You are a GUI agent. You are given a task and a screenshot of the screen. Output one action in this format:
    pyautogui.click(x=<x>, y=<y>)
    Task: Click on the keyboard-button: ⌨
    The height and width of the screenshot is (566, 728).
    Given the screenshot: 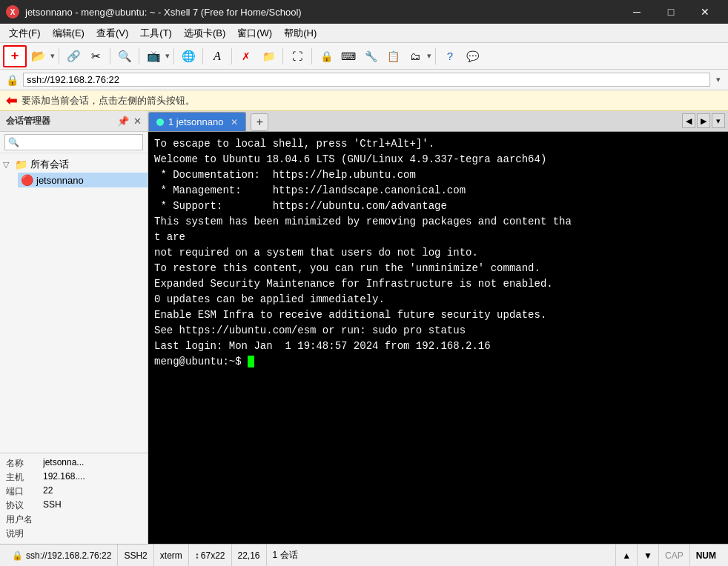 What is the action you would take?
    pyautogui.click(x=348, y=56)
    